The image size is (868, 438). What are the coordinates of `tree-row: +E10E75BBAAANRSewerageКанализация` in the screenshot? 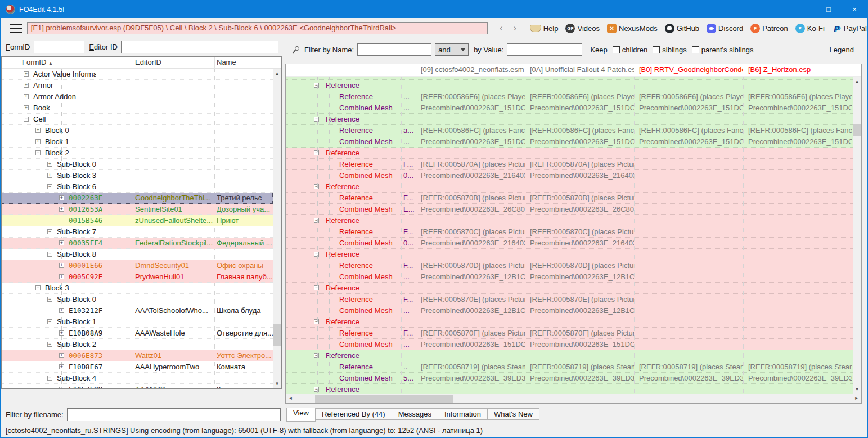 It's located at (137, 386).